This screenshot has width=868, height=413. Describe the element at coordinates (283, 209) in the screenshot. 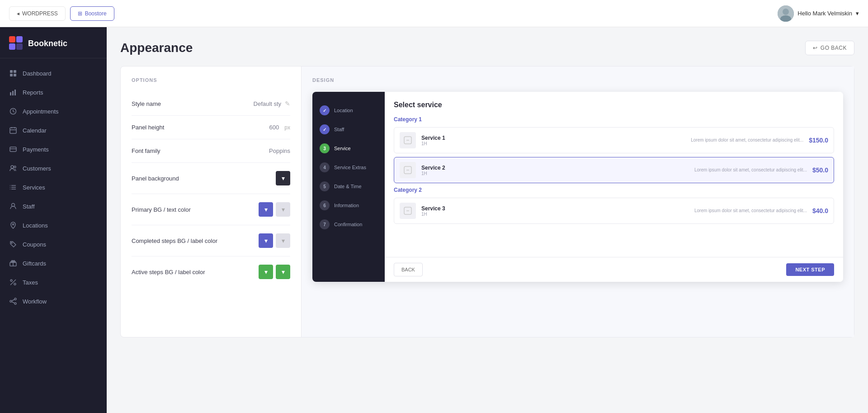

I see `primary-text-color-button: ▾` at that location.